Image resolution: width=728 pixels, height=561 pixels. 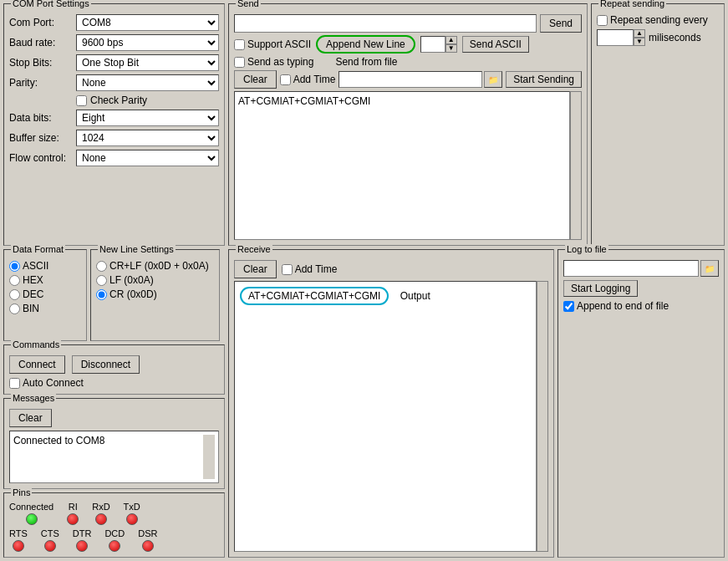 I want to click on pin-dcd-led, so click(x=115, y=546).